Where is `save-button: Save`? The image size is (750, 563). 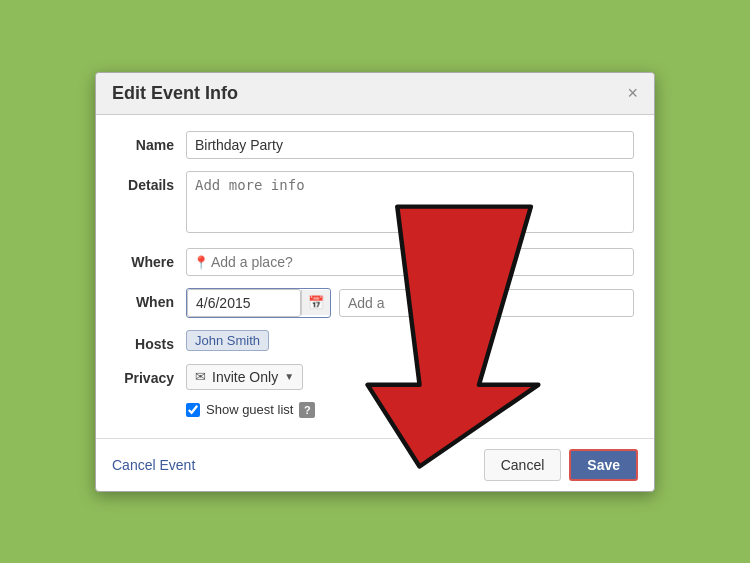
save-button: Save is located at coordinates (604, 465).